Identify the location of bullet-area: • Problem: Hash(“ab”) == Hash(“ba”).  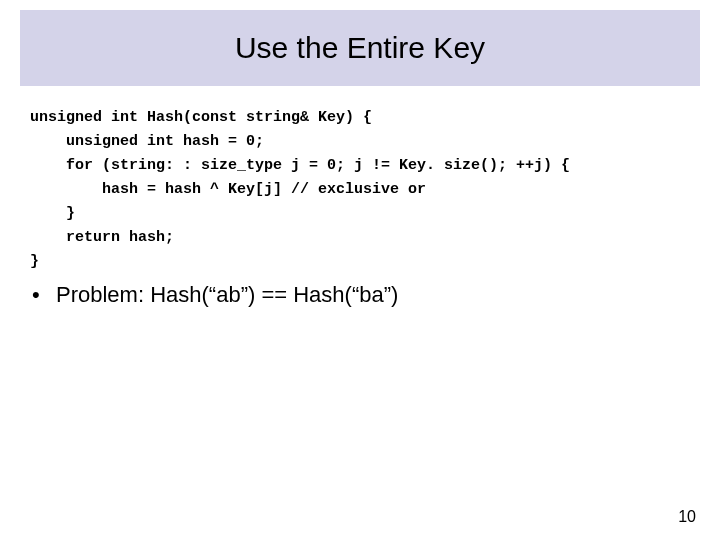
(360, 295).